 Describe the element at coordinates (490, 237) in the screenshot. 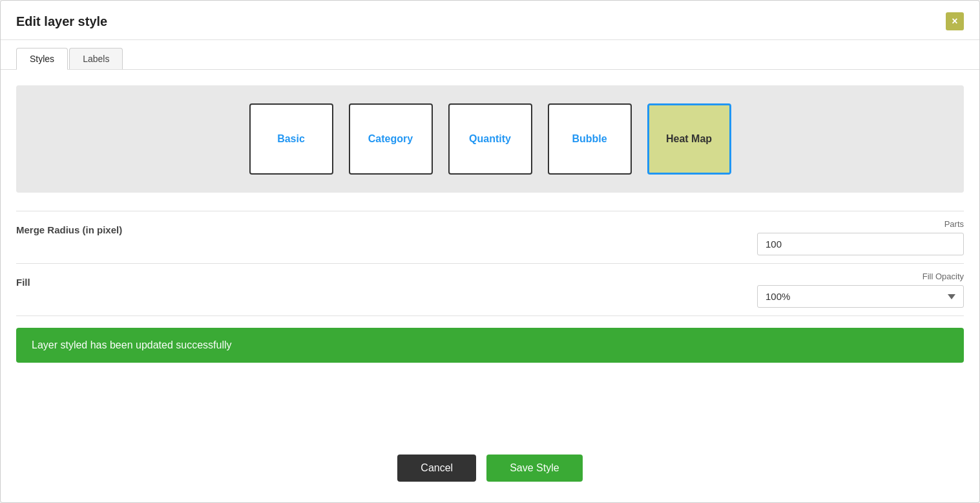

I see `merge-radius-row: Merge Radius (in pixel) Parts` at that location.